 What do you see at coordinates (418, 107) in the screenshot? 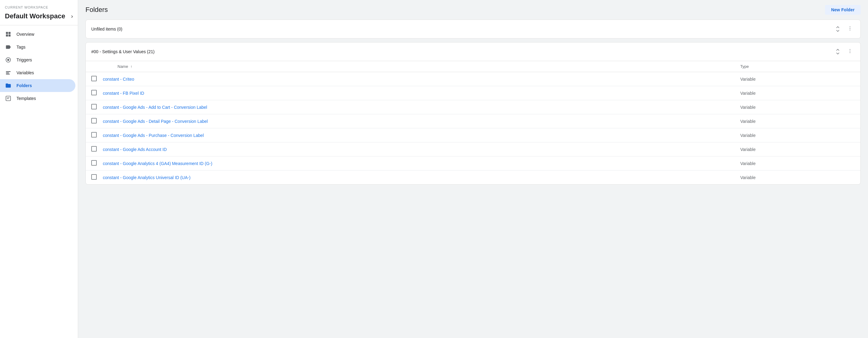
I see `row-name-cell: constant - Google Ads - Add to Cart - Co…` at bounding box center [418, 107].